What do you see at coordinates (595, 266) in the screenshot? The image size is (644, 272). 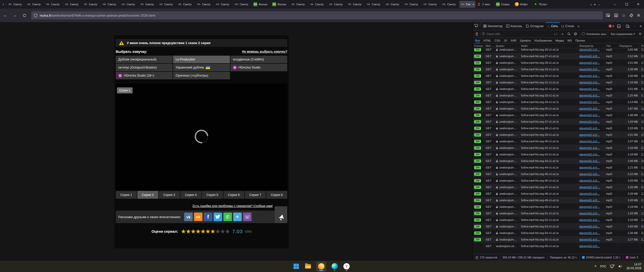 I see `tray-expand-icon: ^` at bounding box center [595, 266].